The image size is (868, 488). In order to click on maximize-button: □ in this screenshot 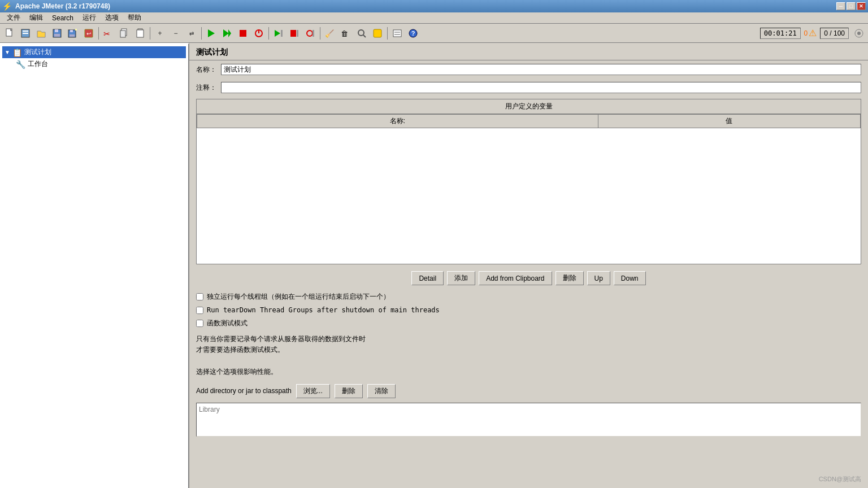, I will do `click(851, 6)`.